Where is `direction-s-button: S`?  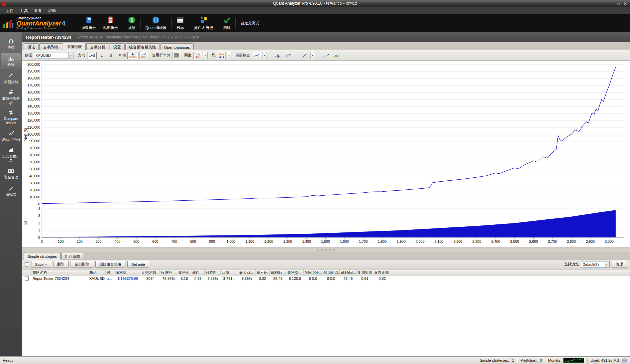
direction-s-button: S is located at coordinates (111, 55).